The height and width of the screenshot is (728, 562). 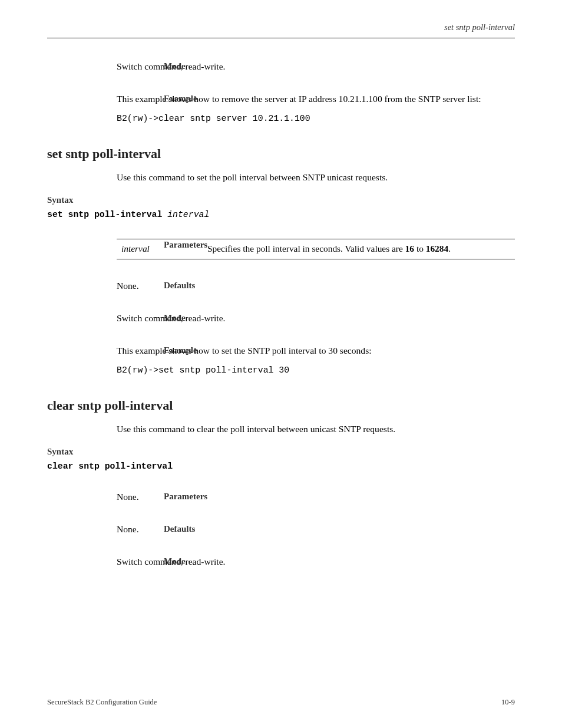 I want to click on block-set-defaults: Defaults None., so click(x=316, y=285).